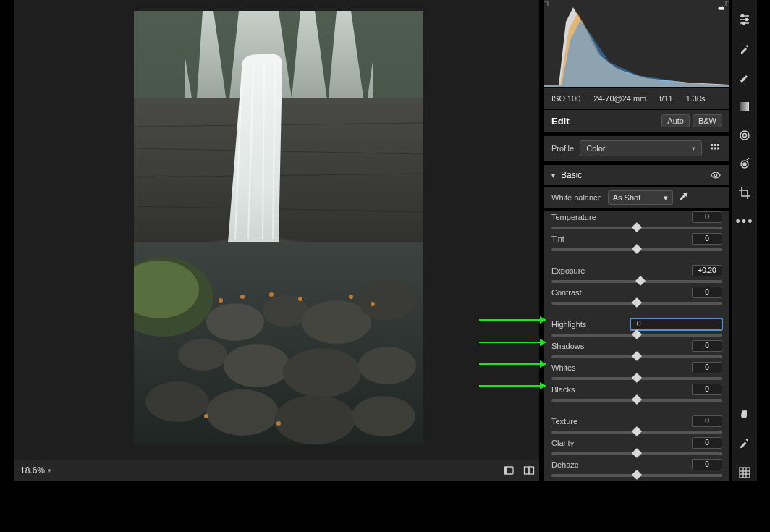 Image resolution: width=770 pixels, height=532 pixels. I want to click on slider-value-contrast: 0, so click(707, 292).